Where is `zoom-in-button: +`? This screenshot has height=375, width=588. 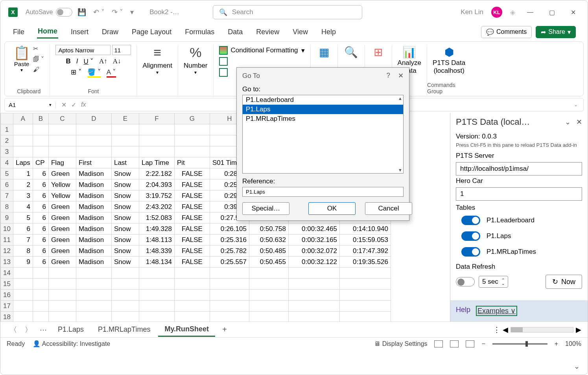
zoom-in-button: + is located at coordinates (556, 344).